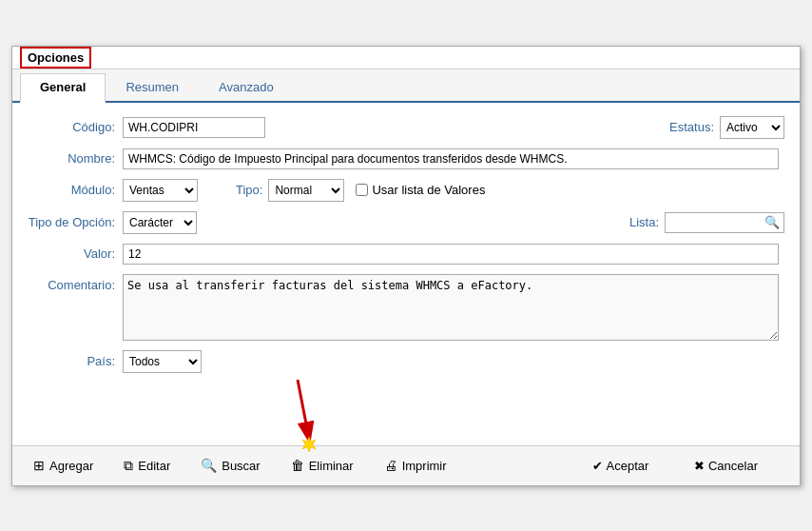 The width and height of the screenshot is (812, 531). I want to click on valor-row: Valor:, so click(406, 254).